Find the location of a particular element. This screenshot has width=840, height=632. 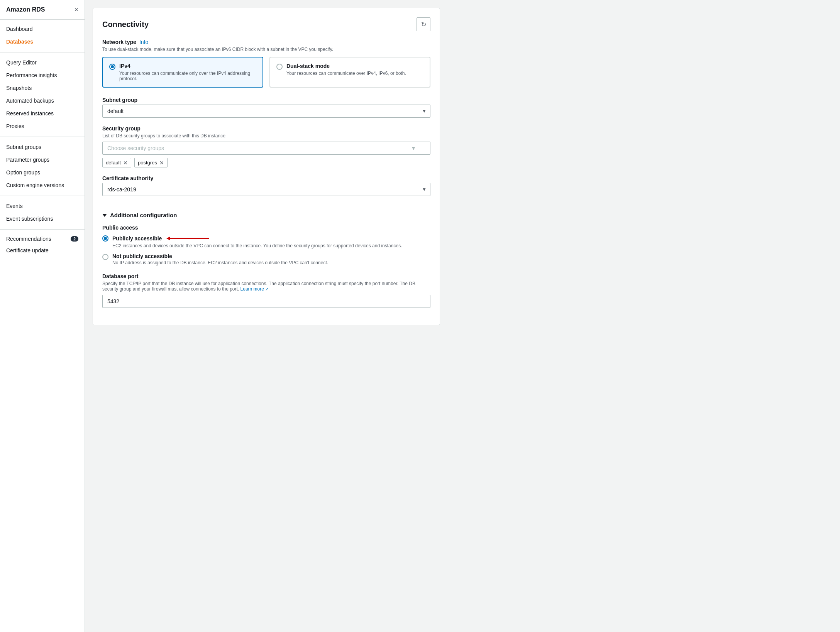

radio-publicly-accessible-circle is located at coordinates (105, 238).